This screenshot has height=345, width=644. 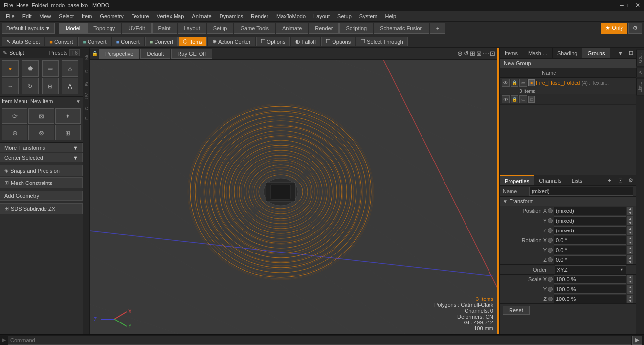 I want to click on scale-y-up-arrow: ▲, so click(x=630, y=287).